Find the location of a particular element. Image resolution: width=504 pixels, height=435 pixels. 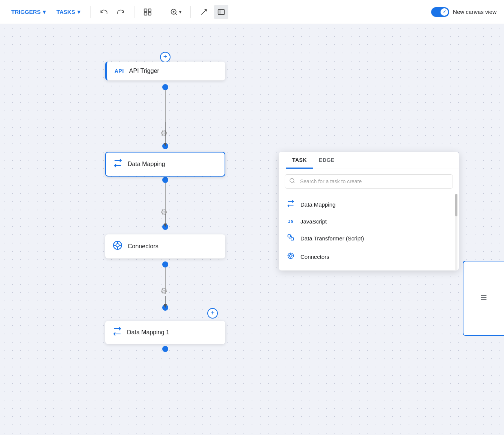

search-container is located at coordinates (369, 181).